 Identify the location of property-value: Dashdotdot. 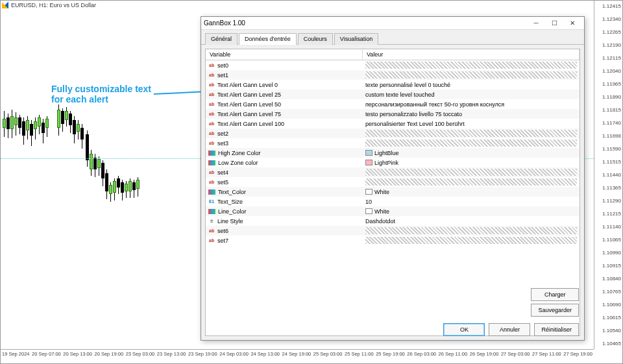
(471, 221).